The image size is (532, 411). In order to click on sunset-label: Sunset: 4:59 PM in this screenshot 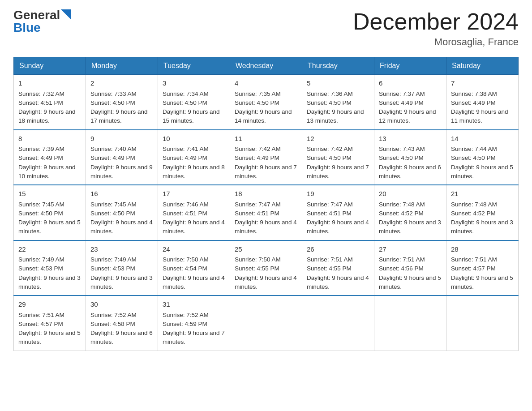, I will do `click(185, 324)`.